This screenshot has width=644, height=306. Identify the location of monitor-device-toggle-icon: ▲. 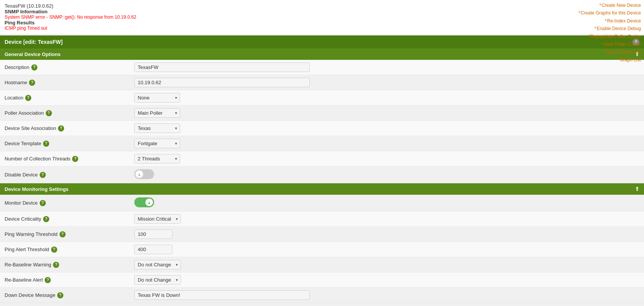
(149, 203).